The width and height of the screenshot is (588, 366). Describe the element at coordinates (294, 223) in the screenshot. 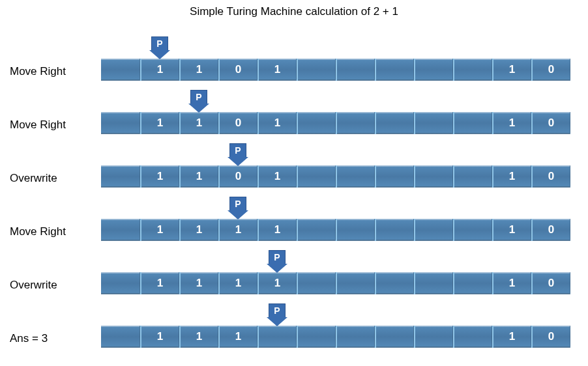

I see `turing-row: Move Right111110P` at that location.